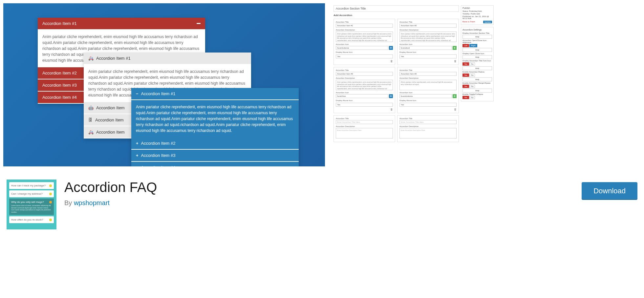 The width and height of the screenshot is (644, 298). Describe the element at coordinates (215, 127) in the screenshot. I see `accordion-blue: −Accordion Item #1 Anim pariatur cliche …` at that location.